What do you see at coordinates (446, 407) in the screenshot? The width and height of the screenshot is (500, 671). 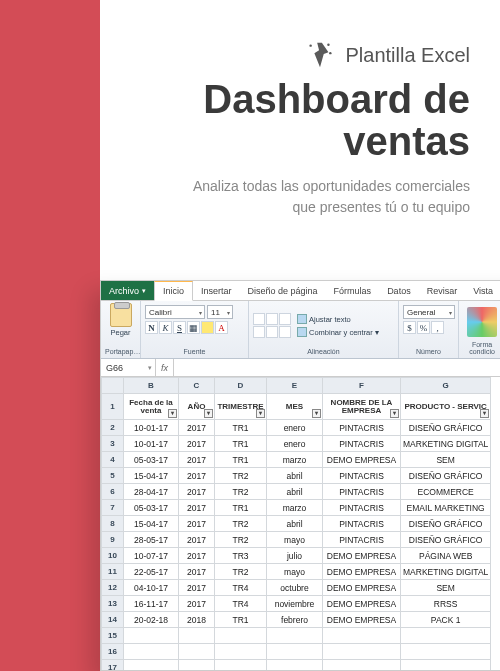 I see `table-header-cell: PRODUCTO - SERVIC▾` at bounding box center [446, 407].